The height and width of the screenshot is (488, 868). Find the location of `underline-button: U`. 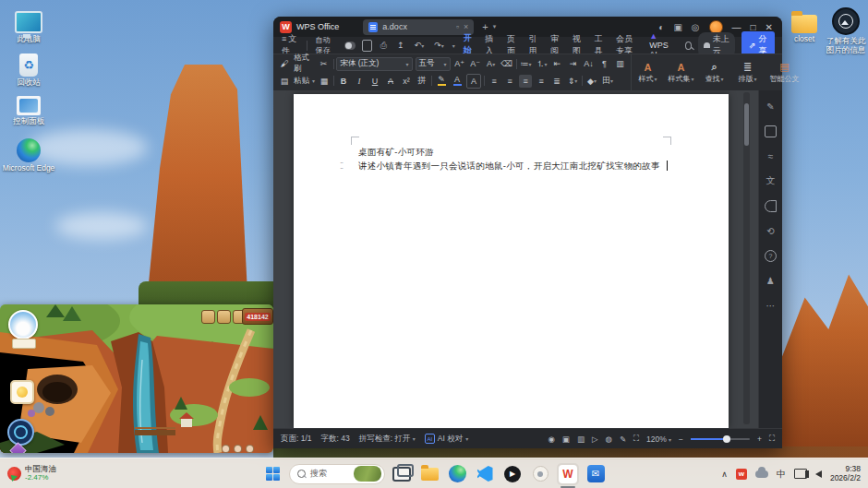

underline-button: U is located at coordinates (375, 81).